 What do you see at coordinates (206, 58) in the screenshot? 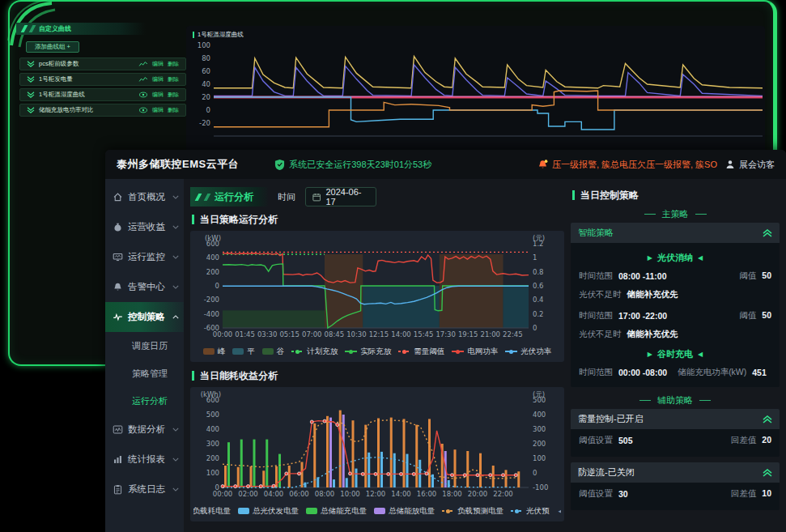
I see `svg-text: 80` at bounding box center [206, 58].